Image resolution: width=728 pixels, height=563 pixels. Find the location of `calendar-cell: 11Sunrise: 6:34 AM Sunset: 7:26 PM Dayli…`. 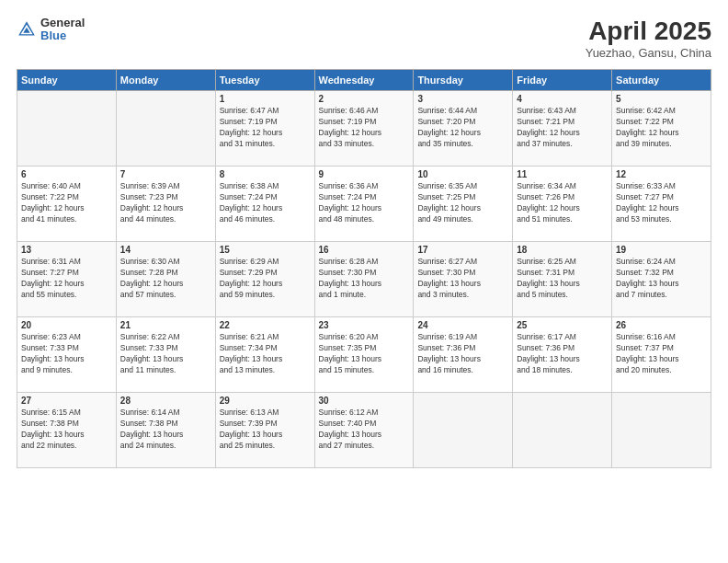

calendar-cell: 11Sunrise: 6:34 AM Sunset: 7:26 PM Dayli… is located at coordinates (563, 204).